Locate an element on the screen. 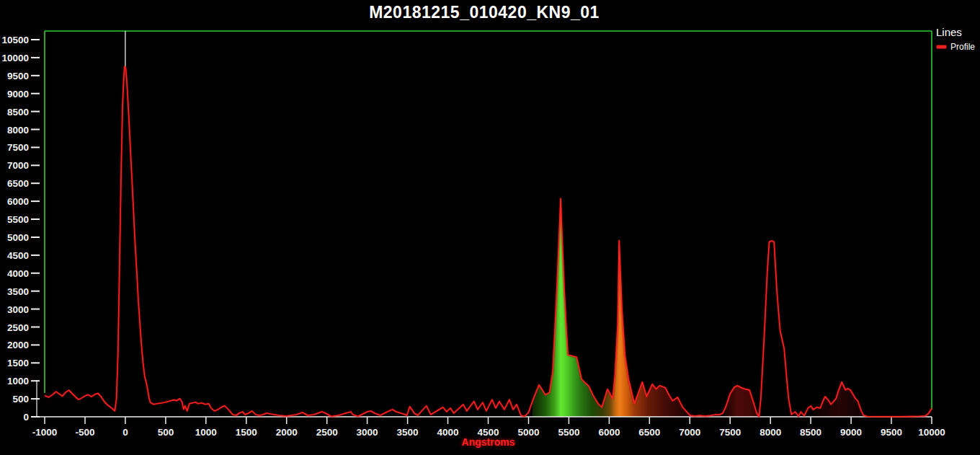  y-tick-label: 10500 is located at coordinates (15, 40).